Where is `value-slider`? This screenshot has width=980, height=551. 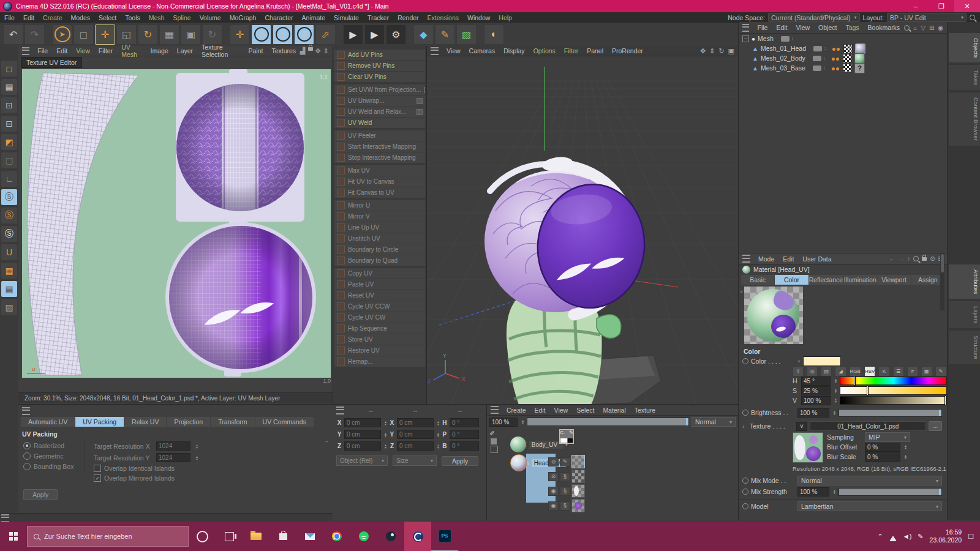
value-slider is located at coordinates (893, 400).